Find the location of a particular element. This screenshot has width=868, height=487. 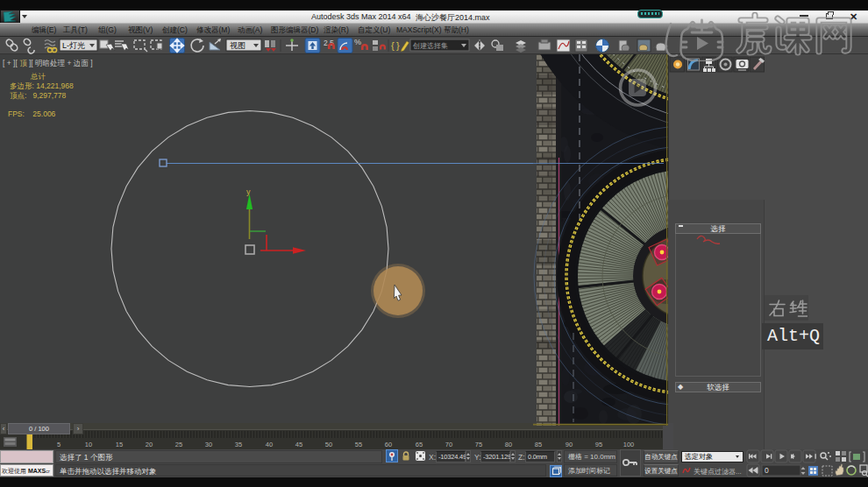

svg-text: 0 is located at coordinates (766, 470).